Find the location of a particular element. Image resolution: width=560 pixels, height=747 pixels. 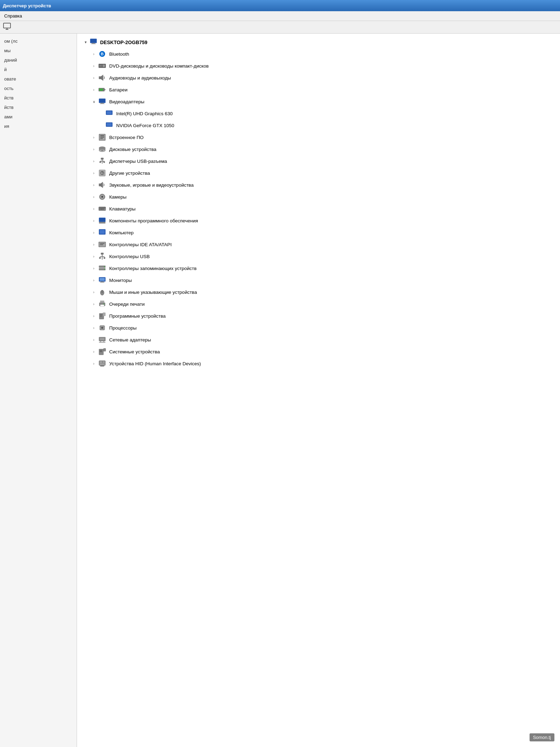

tree-item-printer: › Очереди печати is located at coordinates (318, 304).